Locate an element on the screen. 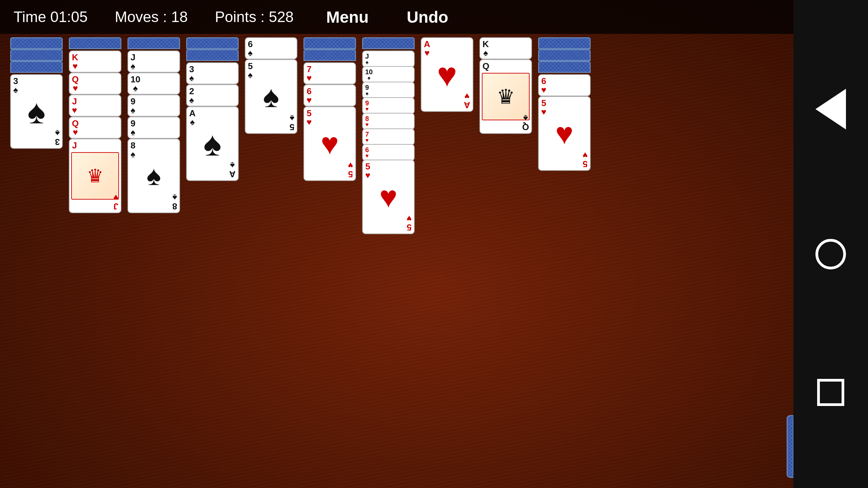 The image size is (868, 488). card-5-hearts-col7: 5 ♥ ♥ 5 ♥ is located at coordinates (389, 197).